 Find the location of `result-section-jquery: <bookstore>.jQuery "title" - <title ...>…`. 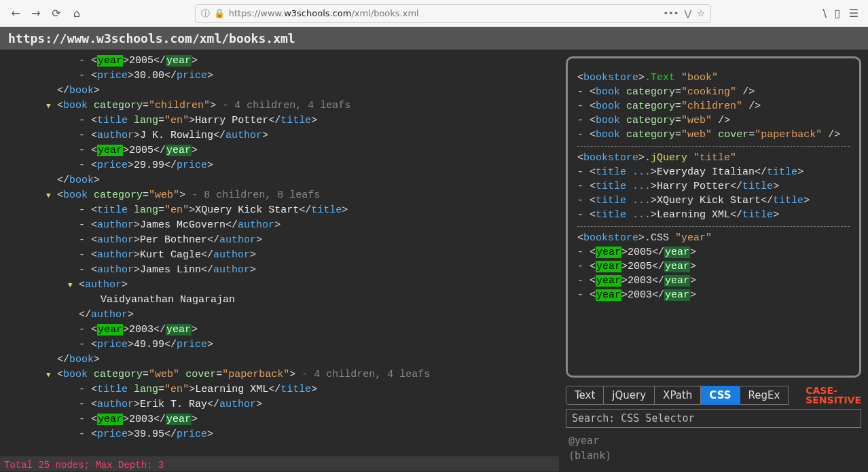

result-section-jquery: <bookstore>.jQuery "title" - <title ...>… is located at coordinates (713, 186).